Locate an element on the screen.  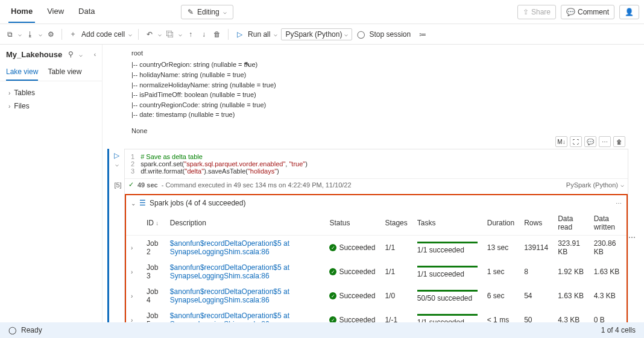
move-up-icon: ↑ is located at coordinates (191, 34).